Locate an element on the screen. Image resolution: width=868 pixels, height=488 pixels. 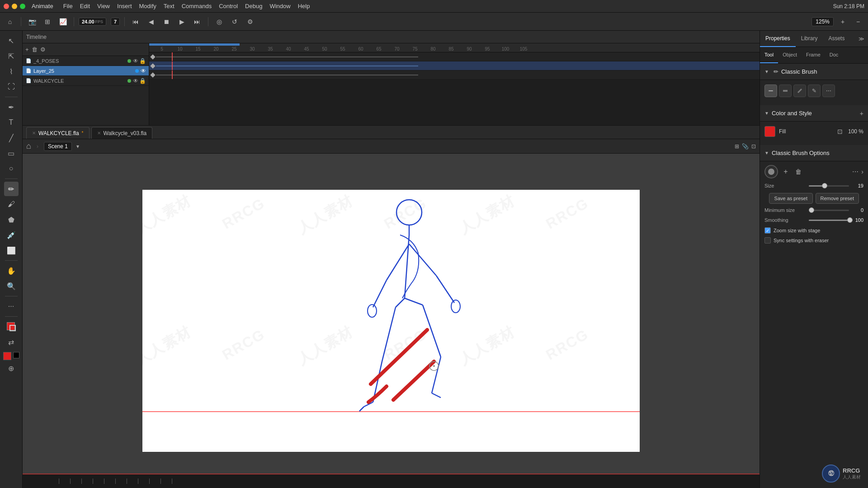
layer-row-poses: 📄 _4_POSES 👁 🔒 is located at coordinates (86, 61).